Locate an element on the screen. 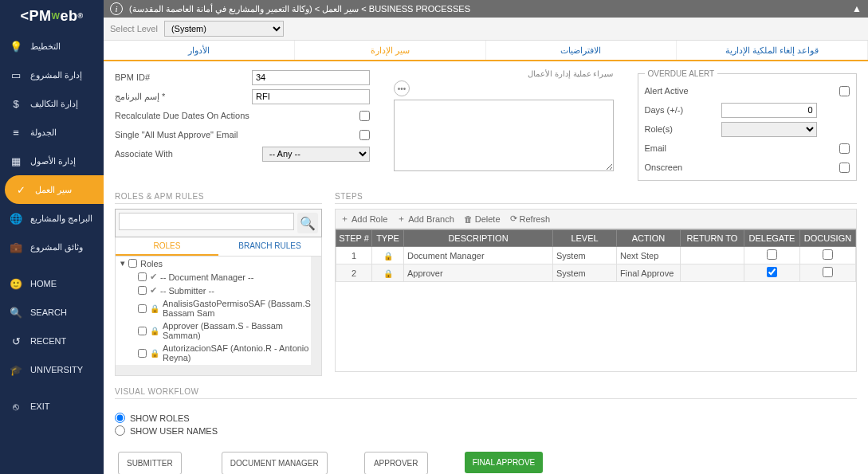 The image size is (868, 474). collapse-up-icon: ▲ is located at coordinates (857, 9).